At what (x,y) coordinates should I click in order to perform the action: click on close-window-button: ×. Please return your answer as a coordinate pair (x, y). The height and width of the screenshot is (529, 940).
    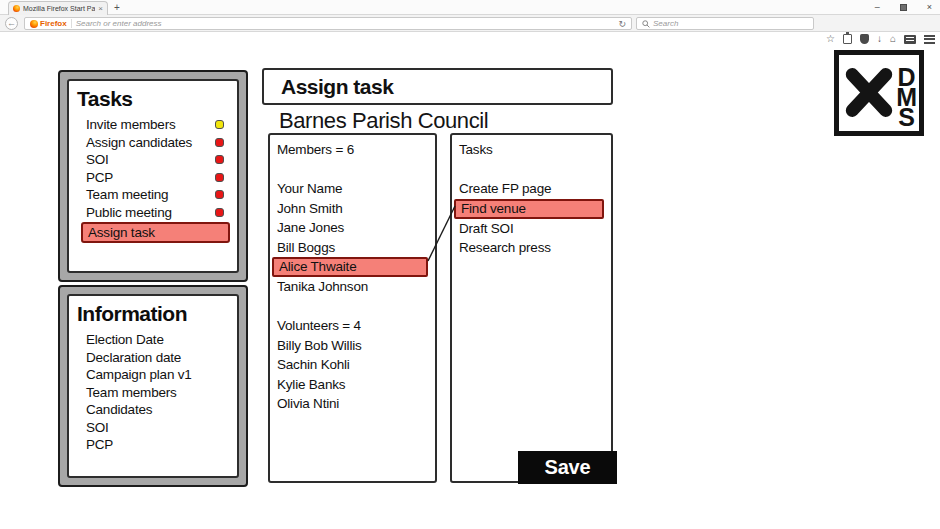
    Looking at the image, I should click on (930, 7).